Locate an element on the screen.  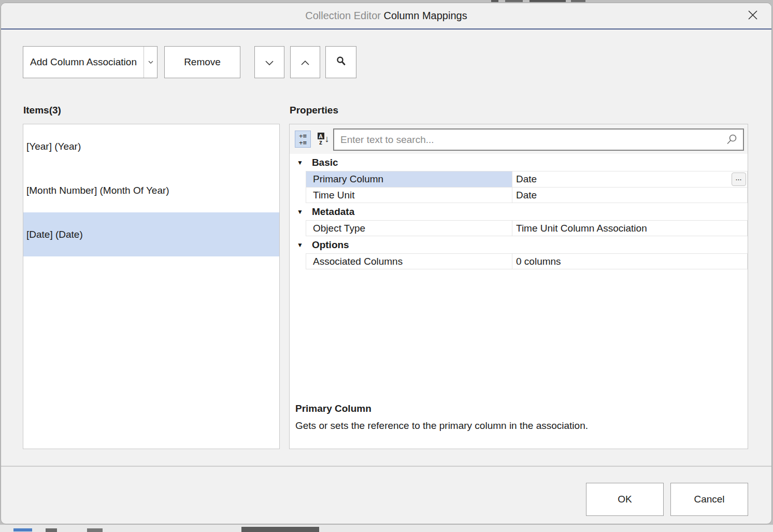
list-item: [Month Number] (Month Of Year) is located at coordinates (151, 191).